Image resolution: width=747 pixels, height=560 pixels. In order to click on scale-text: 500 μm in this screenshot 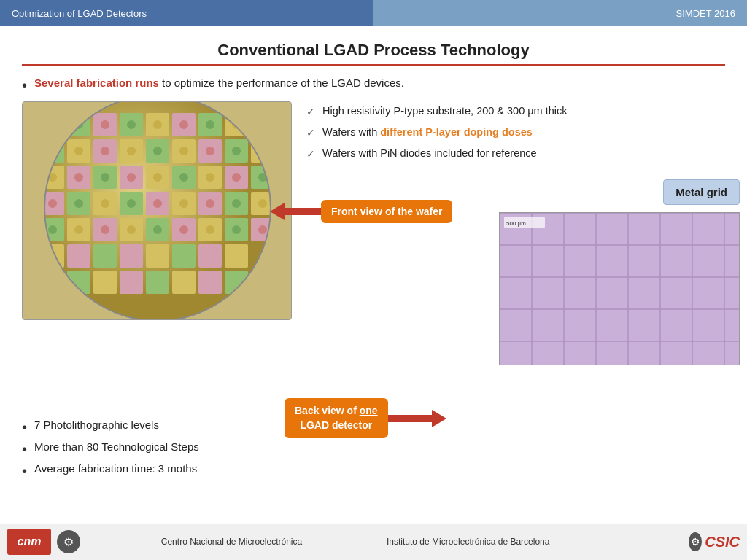, I will do `click(516, 223)`.